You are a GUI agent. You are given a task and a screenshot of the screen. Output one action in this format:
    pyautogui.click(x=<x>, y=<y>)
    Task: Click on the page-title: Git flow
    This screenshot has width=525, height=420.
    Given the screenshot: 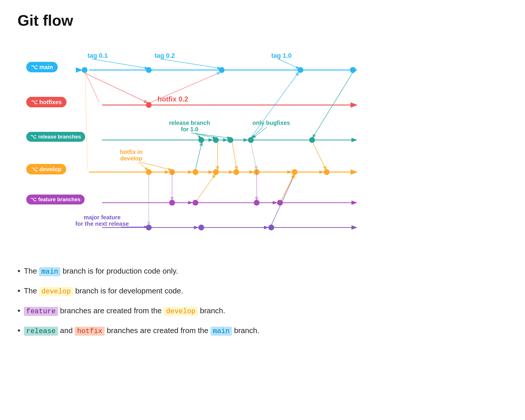 What is the action you would take?
    pyautogui.click(x=262, y=20)
    